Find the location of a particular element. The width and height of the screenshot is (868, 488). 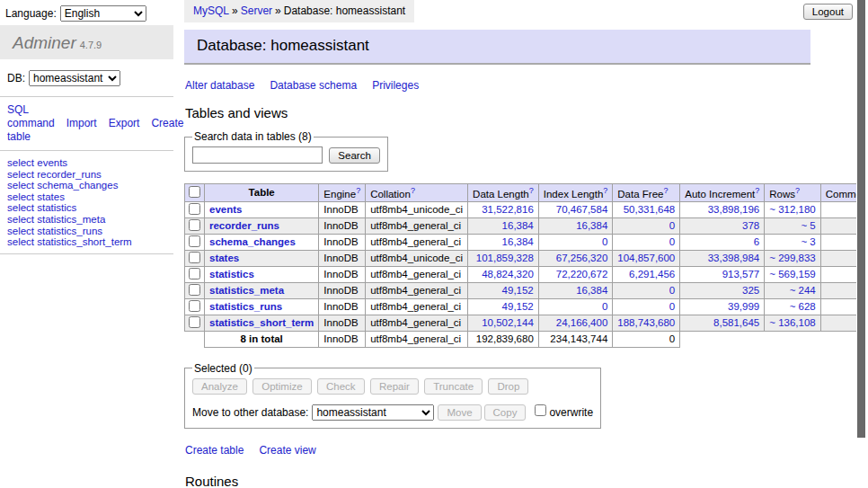

table-name-link: statistics_runs is located at coordinates (246, 306).